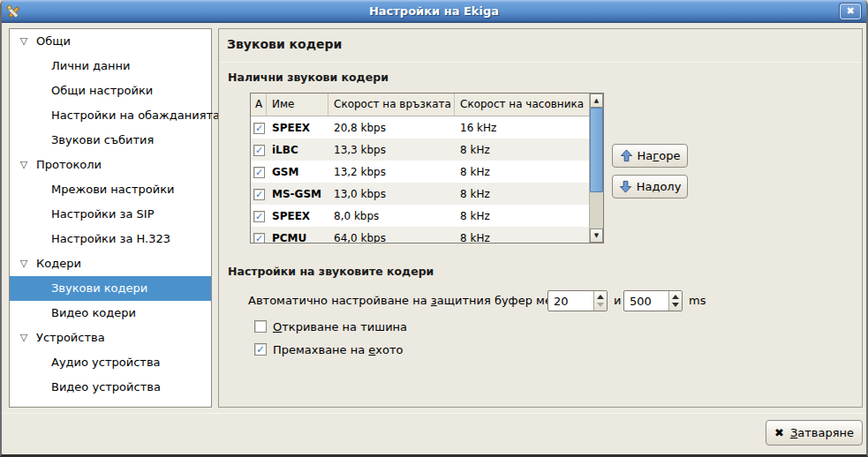 This screenshot has height=457, width=868. I want to click on column-header-bandwidth: Скорост на връзката, so click(392, 104).